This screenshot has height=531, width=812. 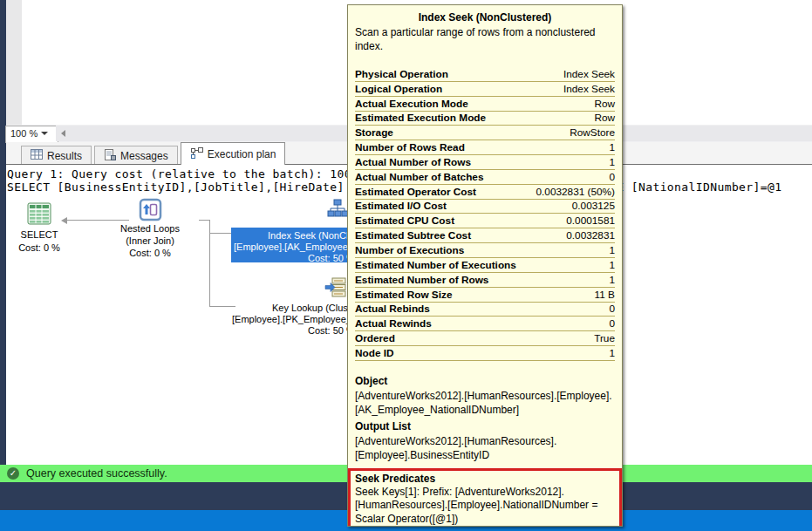 I want to click on property-label: Estimated I/O Cost, so click(x=401, y=206).